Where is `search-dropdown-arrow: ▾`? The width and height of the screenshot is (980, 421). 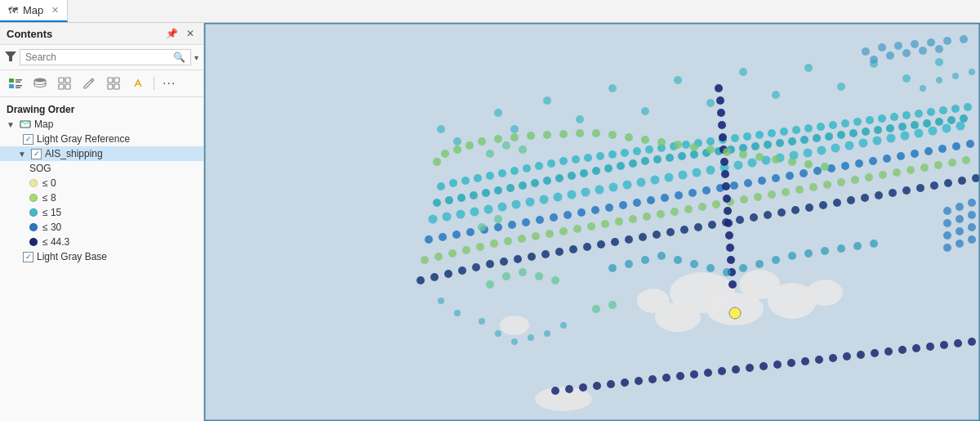
search-dropdown-arrow: ▾ is located at coordinates (196, 57).